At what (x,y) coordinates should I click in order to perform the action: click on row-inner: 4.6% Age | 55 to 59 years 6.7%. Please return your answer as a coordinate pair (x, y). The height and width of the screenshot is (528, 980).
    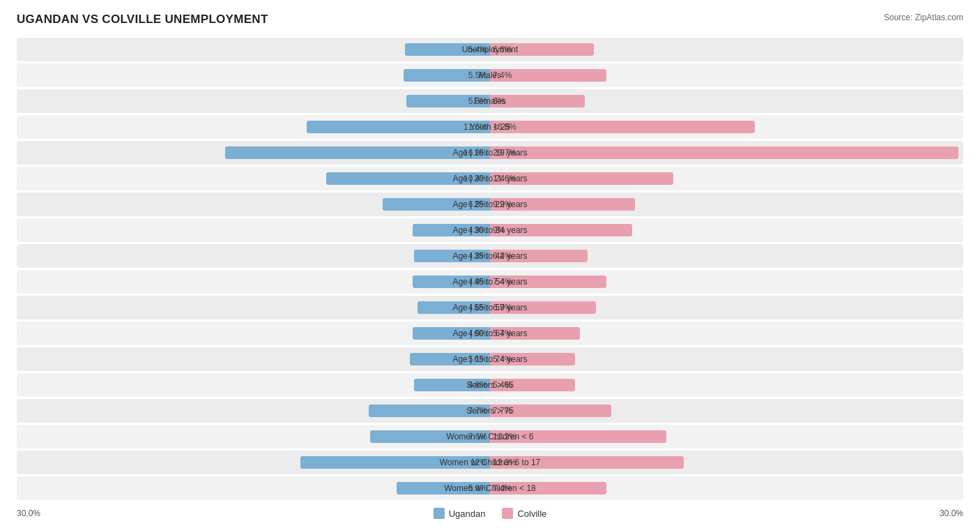
    Looking at the image, I should click on (490, 308).